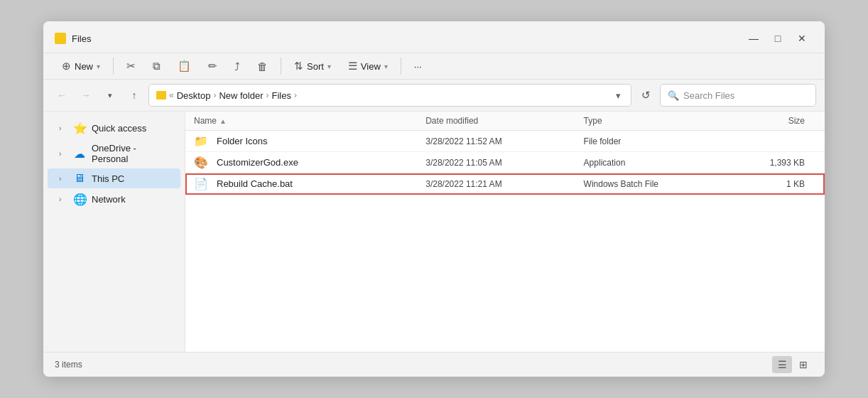 This screenshot has width=868, height=398. What do you see at coordinates (114, 199) in the screenshot?
I see `sidebar-item-network: › 🌐 Network` at bounding box center [114, 199].